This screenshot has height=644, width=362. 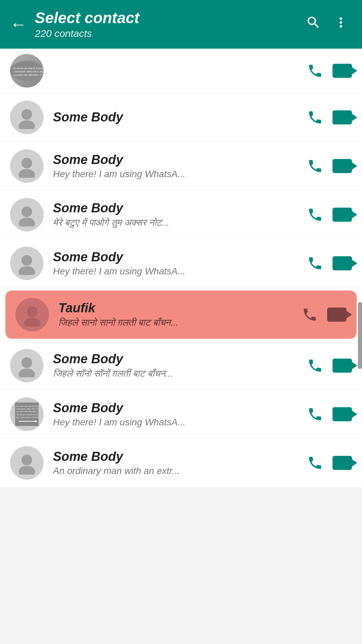 What do you see at coordinates (177, 223) in the screenshot?
I see `contact-status: मेरे बटुए में पाओगे तुम अक्सर नोट...` at bounding box center [177, 223].